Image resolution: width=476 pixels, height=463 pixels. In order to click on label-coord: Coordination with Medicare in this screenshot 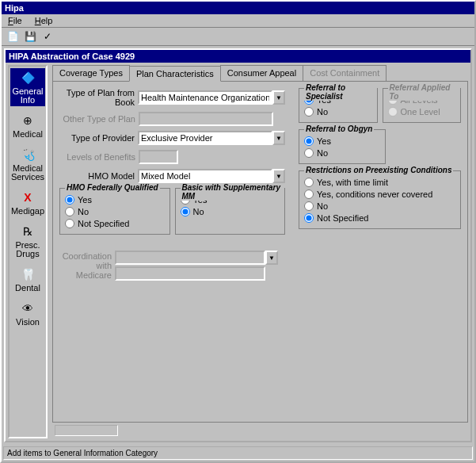, I will do `click(87, 266)`.